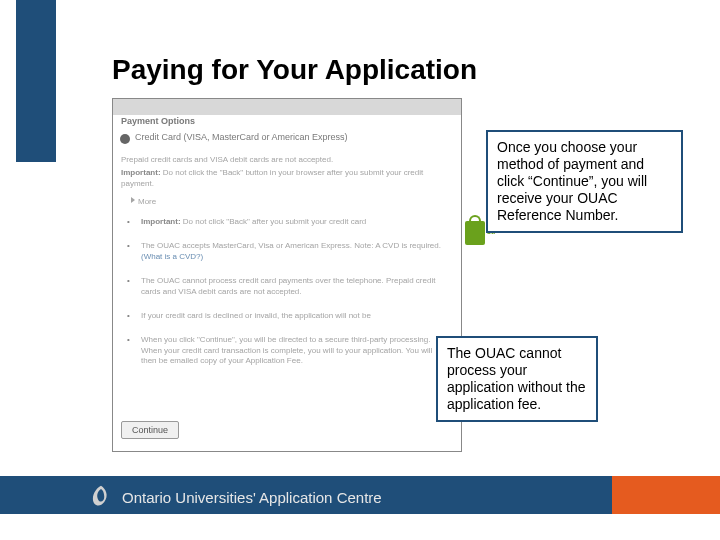  What do you see at coordinates (144, 202) in the screenshot?
I see `more-toggle: More` at bounding box center [144, 202].